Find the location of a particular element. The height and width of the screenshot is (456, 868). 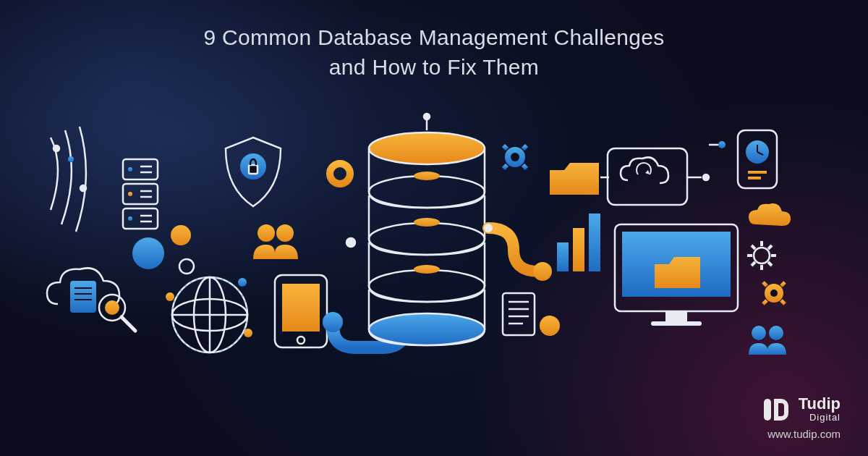

brand-url: www.tudip.com is located at coordinates (801, 434).